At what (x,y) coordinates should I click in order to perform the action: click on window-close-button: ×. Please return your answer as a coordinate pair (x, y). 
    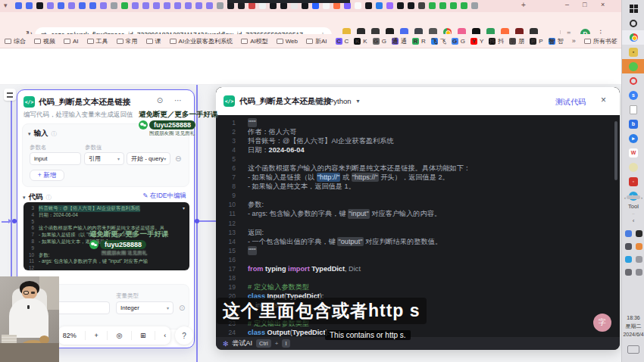
    Looking at the image, I should click on (603, 5).